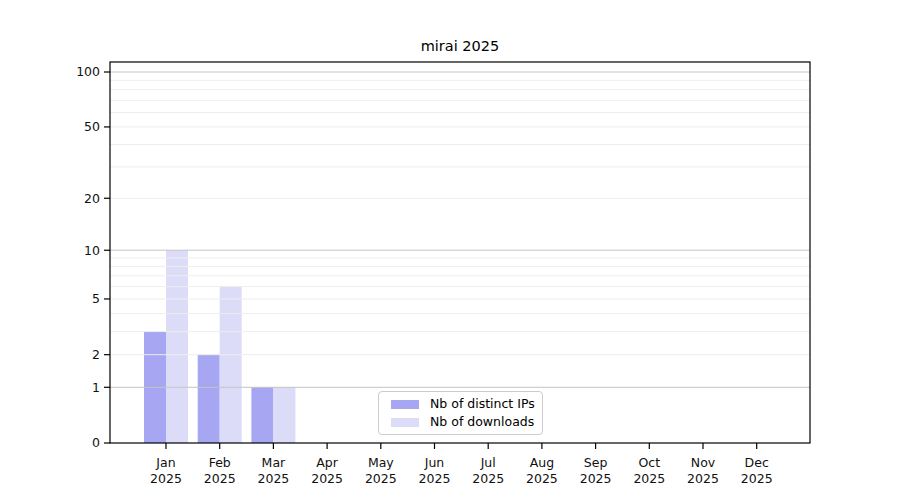  I want to click on y-tick-label: 100, so click(88, 72).